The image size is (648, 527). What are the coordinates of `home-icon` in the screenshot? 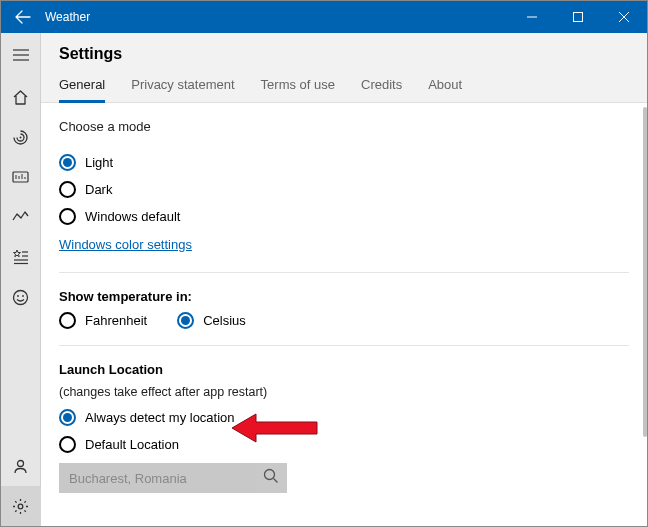 It's located at (20, 98).